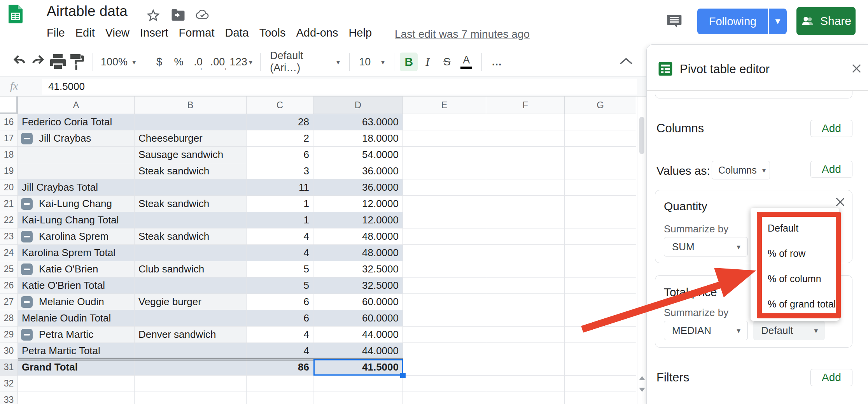 The image size is (868, 404). Describe the element at coordinates (9, 367) in the screenshot. I see `row-header-31: 31` at that location.